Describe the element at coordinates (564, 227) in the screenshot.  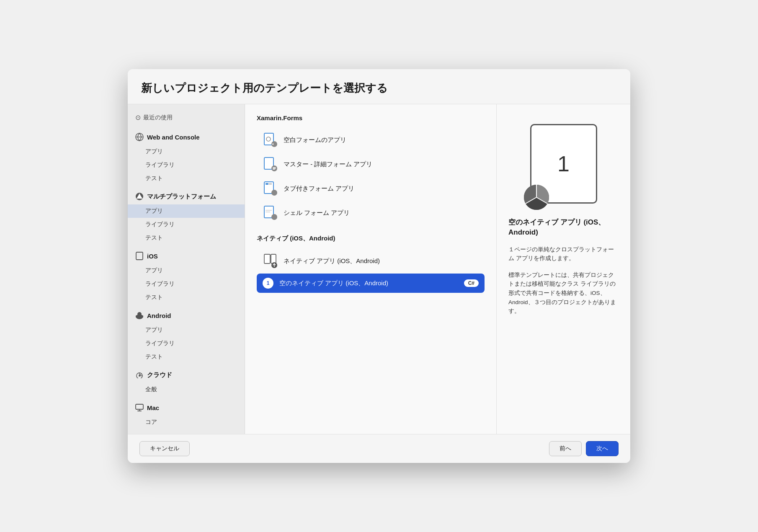
I see `preview-title: 空のネイティブ アプリ (iOS、Android)` at that location.